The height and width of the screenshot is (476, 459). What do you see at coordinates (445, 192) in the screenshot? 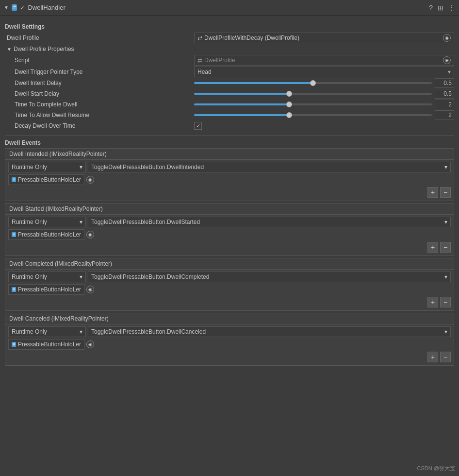
I see `remove-btn-intended: −` at bounding box center [445, 192].